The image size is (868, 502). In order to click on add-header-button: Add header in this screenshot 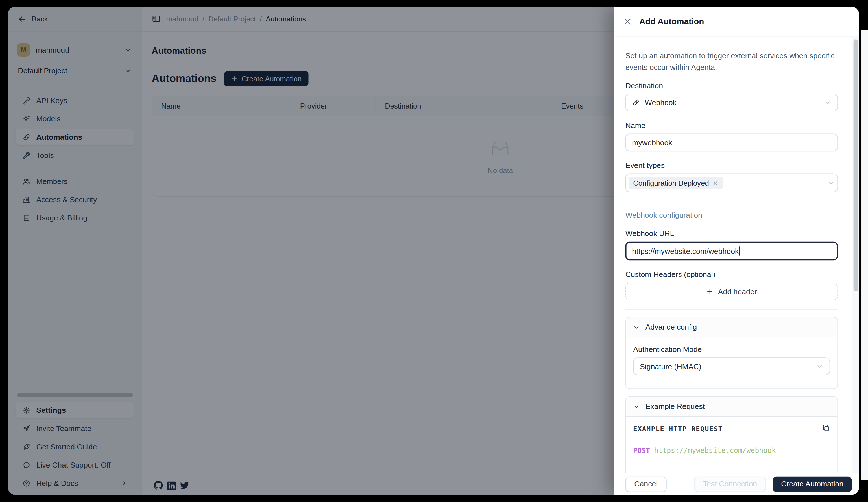, I will do `click(732, 292)`.